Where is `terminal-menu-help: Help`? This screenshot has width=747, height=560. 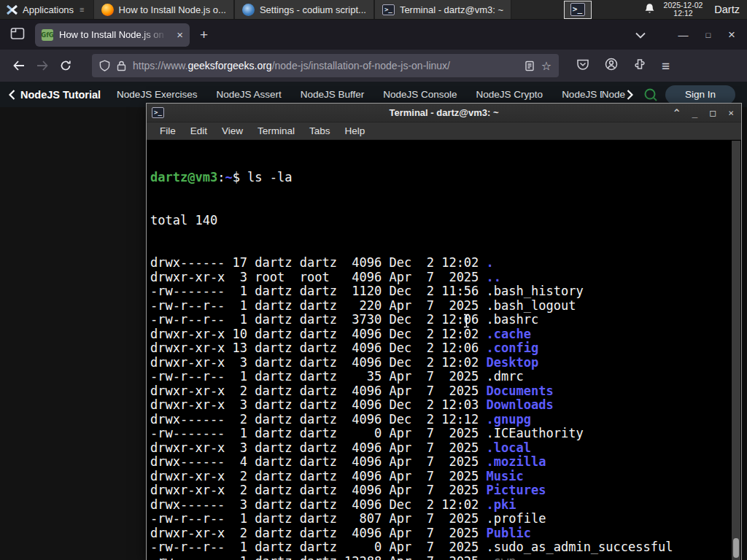 terminal-menu-help: Help is located at coordinates (355, 131).